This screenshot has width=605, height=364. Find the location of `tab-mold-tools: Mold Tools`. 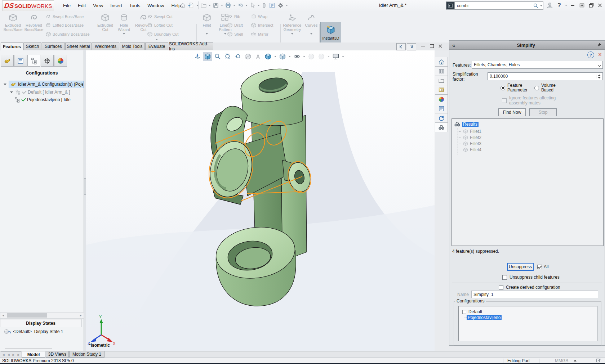

tab-mold-tools: Mold Tools is located at coordinates (132, 46).